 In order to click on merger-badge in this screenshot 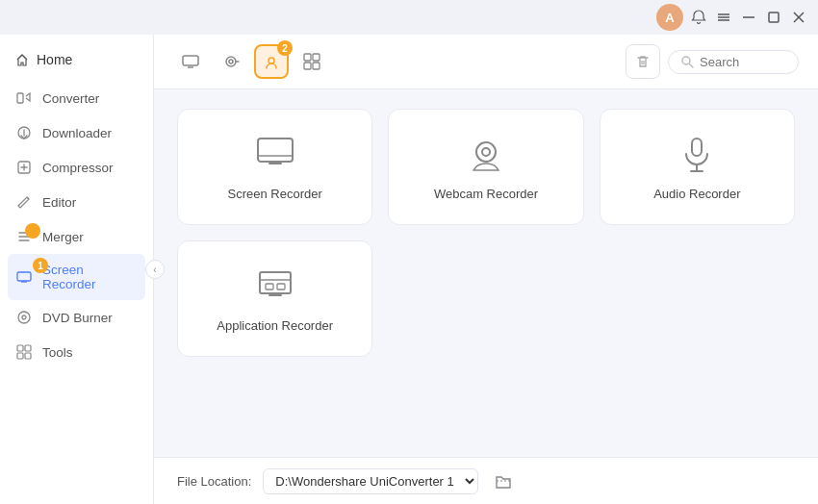, I will do `click(33, 231)`.